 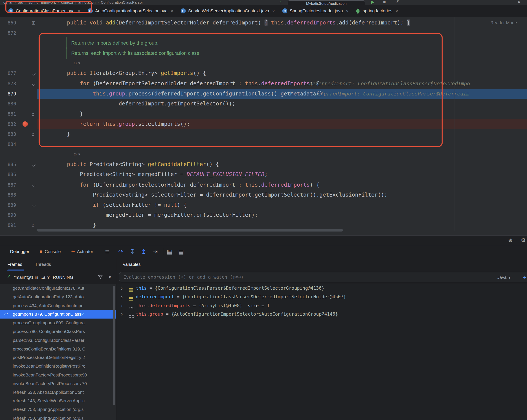 I want to click on rerun-icon: ↺, so click(x=397, y=2).